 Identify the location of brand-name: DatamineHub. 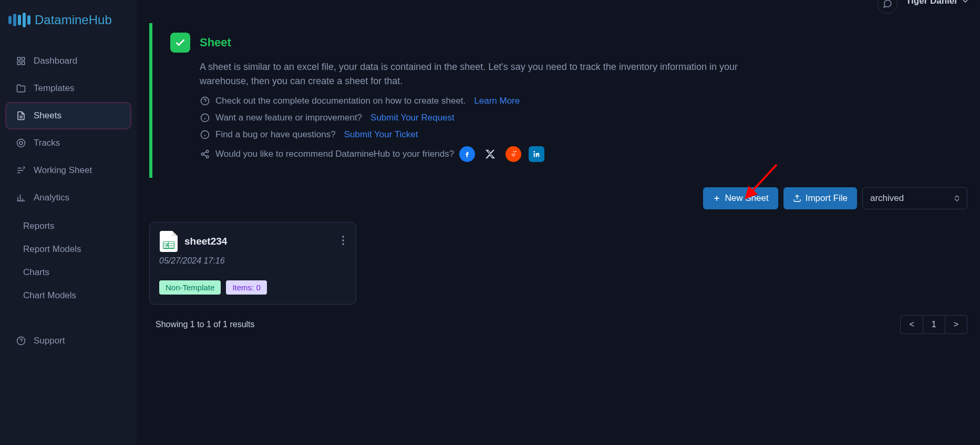
(74, 20).